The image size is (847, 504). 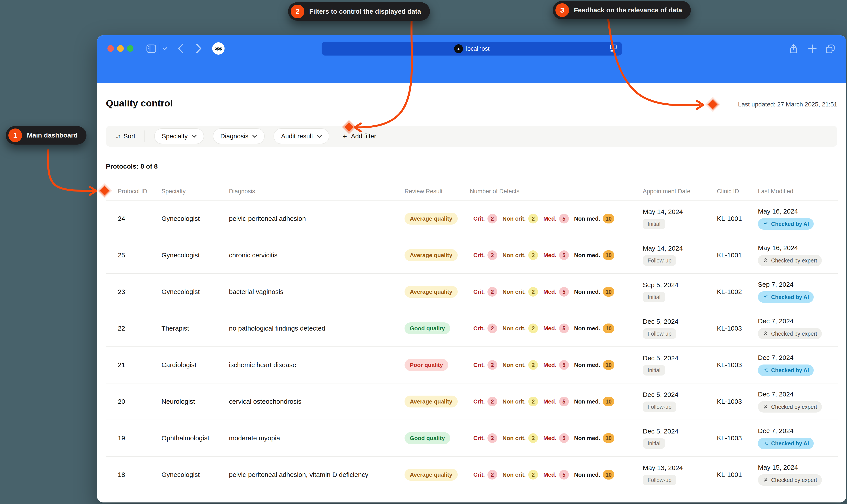 I want to click on callout-number-badge: 2, so click(x=298, y=12).